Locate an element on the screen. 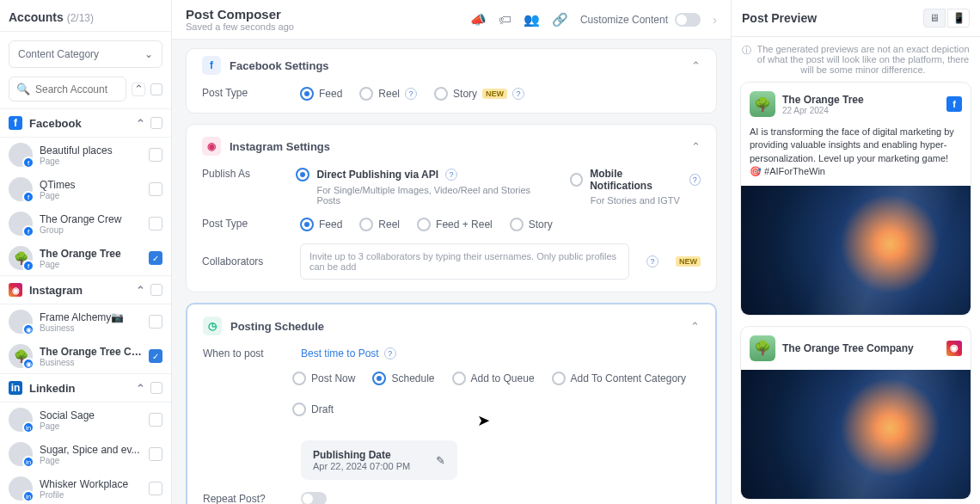 Image resolution: width=980 pixels, height=504 pixels. mobile-preview-button: 📱 is located at coordinates (959, 18).